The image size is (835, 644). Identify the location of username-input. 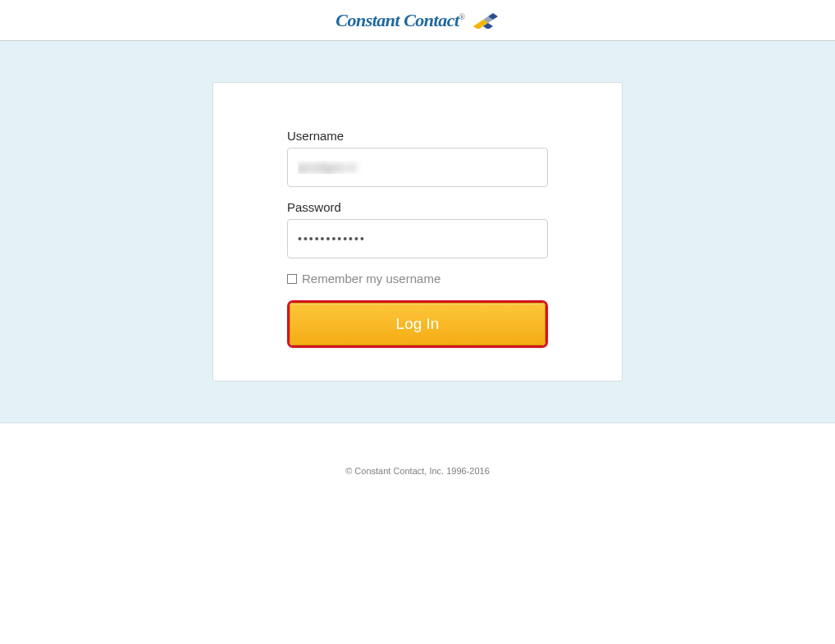
(418, 167).